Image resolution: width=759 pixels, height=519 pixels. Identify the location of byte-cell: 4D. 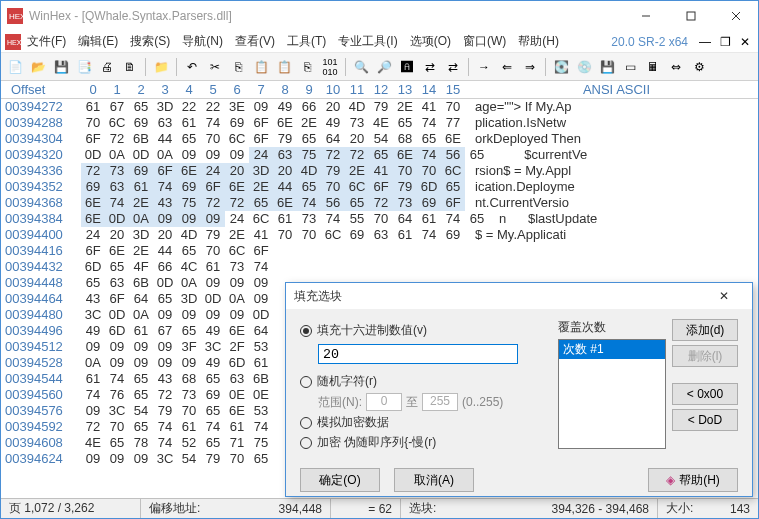
(309, 171).